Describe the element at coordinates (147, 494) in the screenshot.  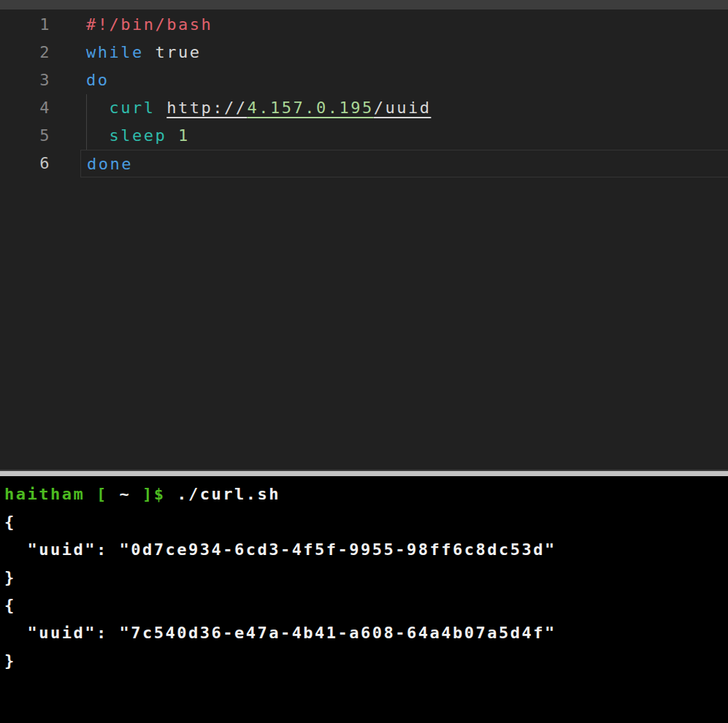
I see `prompt-bracket-close: ]$` at that location.